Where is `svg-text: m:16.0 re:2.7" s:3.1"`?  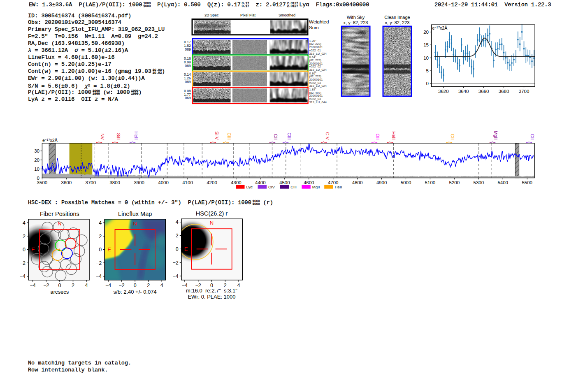 svg-text: m:16.0 re:2.7" s:3.1" is located at coordinates (211, 290).